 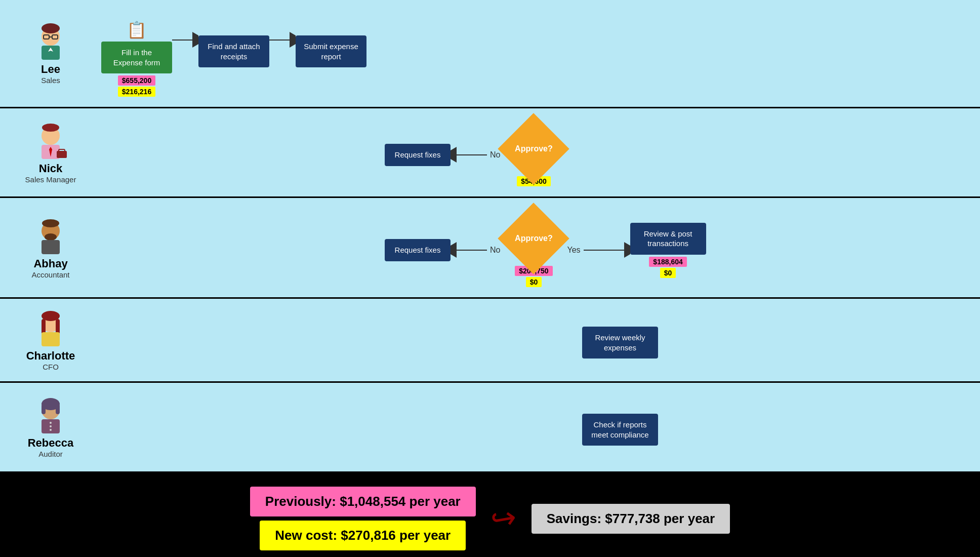 What do you see at coordinates (495, 250) in the screenshot?
I see `no-label-abhay: No` at bounding box center [495, 250].